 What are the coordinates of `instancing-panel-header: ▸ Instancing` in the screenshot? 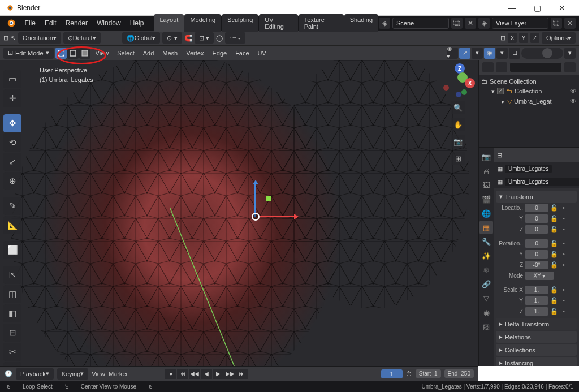 It's located at (536, 361).